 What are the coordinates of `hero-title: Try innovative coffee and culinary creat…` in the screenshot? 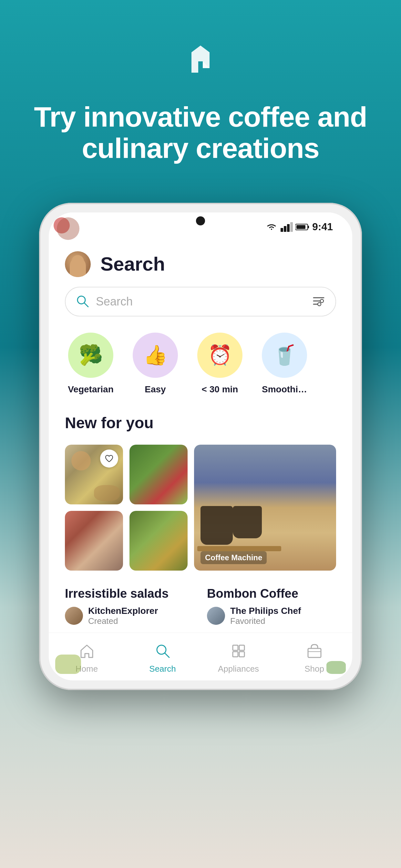 It's located at (201, 133).